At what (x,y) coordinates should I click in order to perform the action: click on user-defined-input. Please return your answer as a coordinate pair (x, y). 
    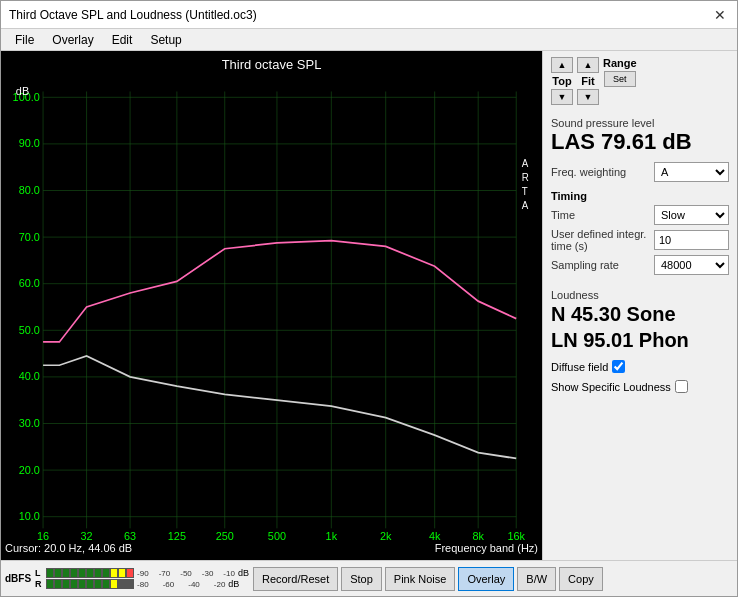
    Looking at the image, I should click on (692, 240).